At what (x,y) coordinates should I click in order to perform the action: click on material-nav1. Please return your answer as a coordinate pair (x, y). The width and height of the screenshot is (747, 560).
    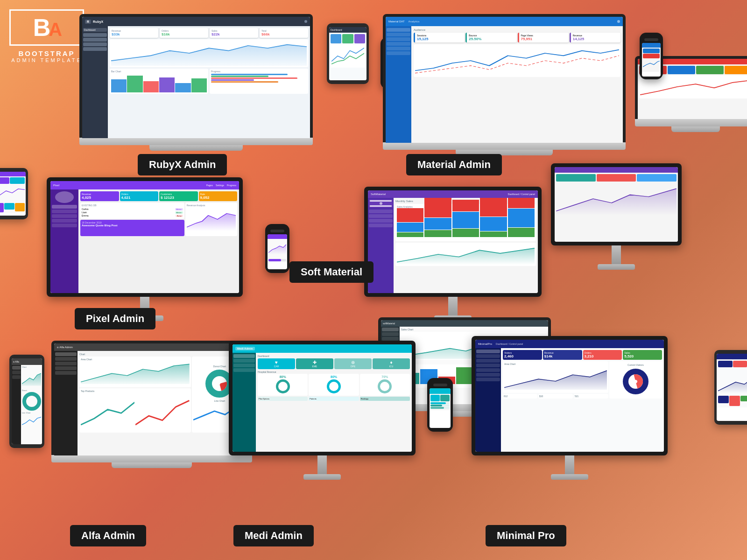
    Looking at the image, I should click on (399, 30).